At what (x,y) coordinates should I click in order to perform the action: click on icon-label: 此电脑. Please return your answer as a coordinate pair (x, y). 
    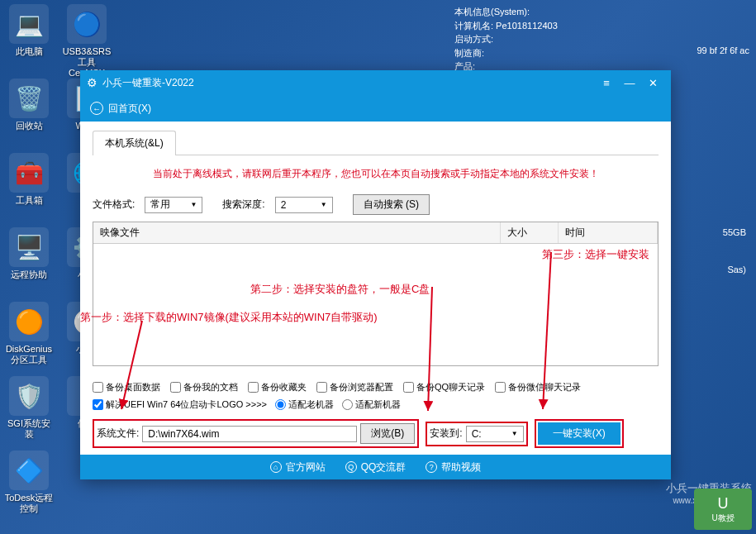
    Looking at the image, I should click on (29, 51).